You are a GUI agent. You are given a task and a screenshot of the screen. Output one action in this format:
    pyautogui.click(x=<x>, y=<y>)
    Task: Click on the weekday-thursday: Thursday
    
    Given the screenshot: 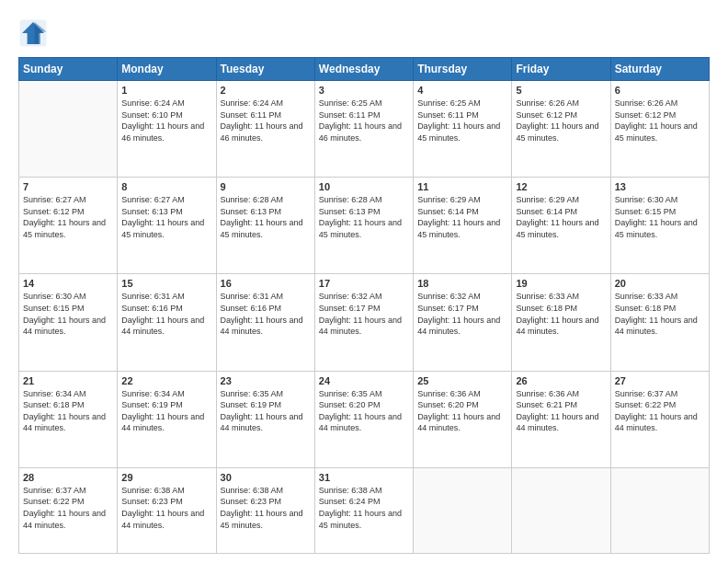 What is the action you would take?
    pyautogui.click(x=463, y=70)
    